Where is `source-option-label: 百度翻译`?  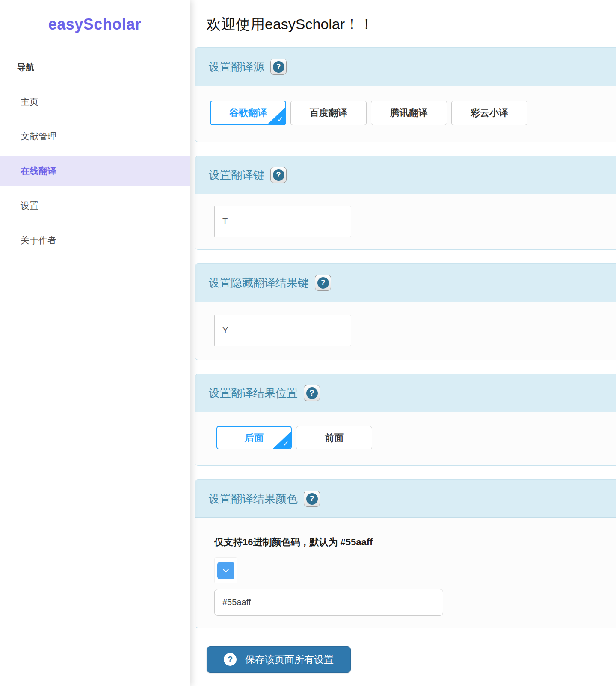 source-option-label: 百度翻译 is located at coordinates (329, 113).